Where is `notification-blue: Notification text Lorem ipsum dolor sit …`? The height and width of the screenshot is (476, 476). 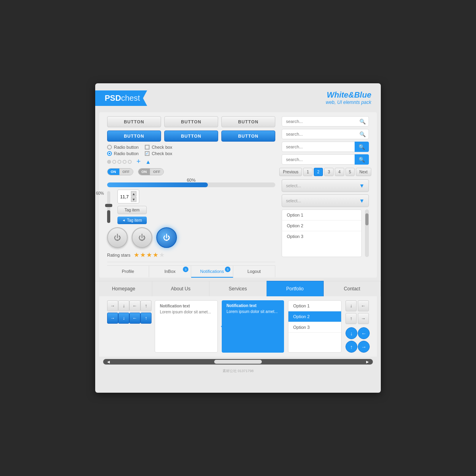
notification-blue: Notification text Lorem ipsum dolor sit … is located at coordinates (253, 326).